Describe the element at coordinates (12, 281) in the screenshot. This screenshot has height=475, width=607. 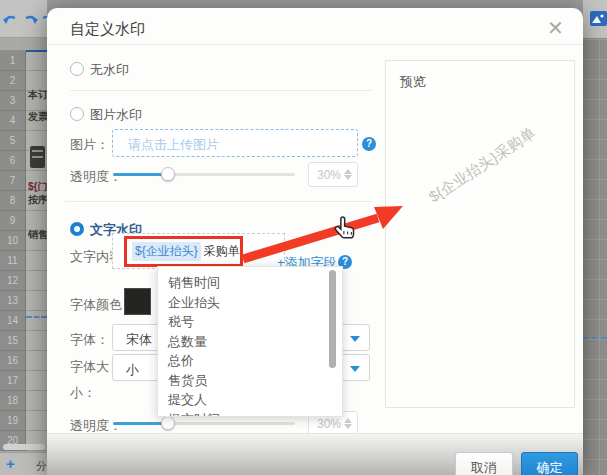
I see `row-header: 12` at that location.